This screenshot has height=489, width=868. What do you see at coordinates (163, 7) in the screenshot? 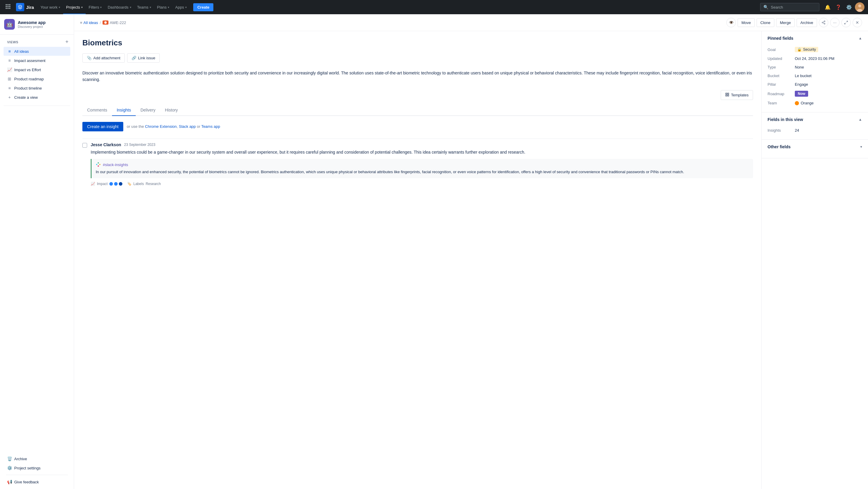
I see `nav-plans: Plans ▾` at bounding box center [163, 7].